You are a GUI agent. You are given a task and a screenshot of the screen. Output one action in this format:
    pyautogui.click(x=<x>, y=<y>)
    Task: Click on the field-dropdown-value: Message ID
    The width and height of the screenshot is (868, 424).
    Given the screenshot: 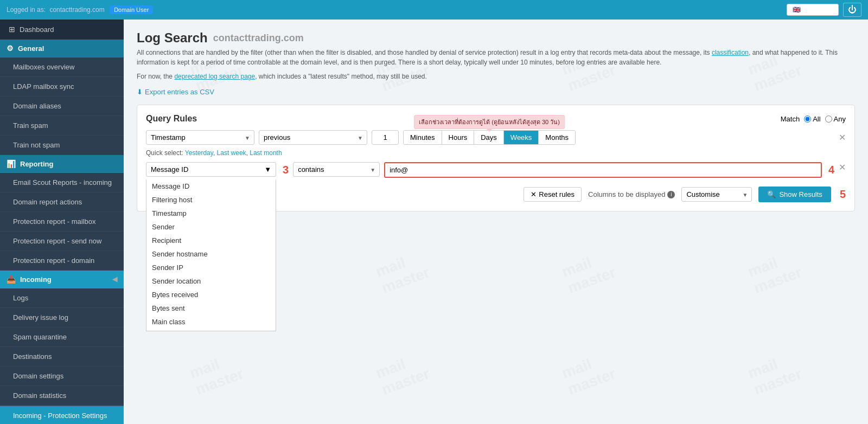 What is the action you would take?
    pyautogui.click(x=169, y=169)
    